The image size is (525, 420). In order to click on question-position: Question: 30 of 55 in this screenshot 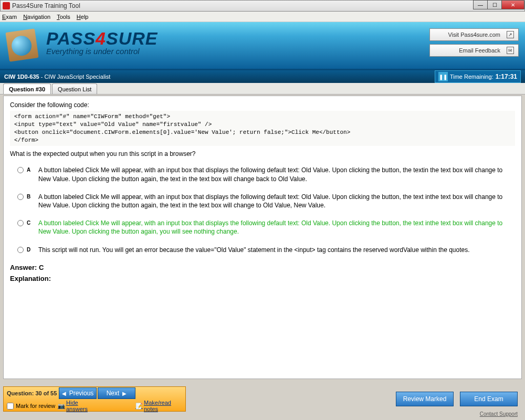, I will do `click(31, 393)`.